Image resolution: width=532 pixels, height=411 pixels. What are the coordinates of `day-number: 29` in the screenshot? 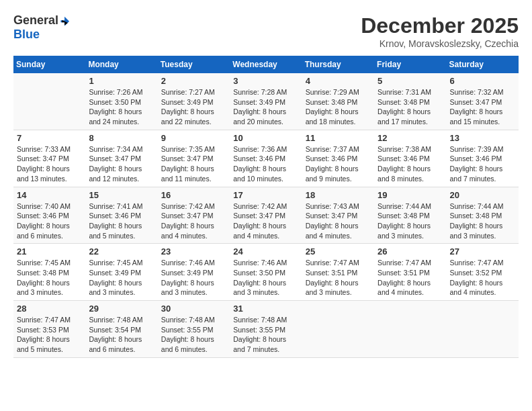 It's located at (121, 309).